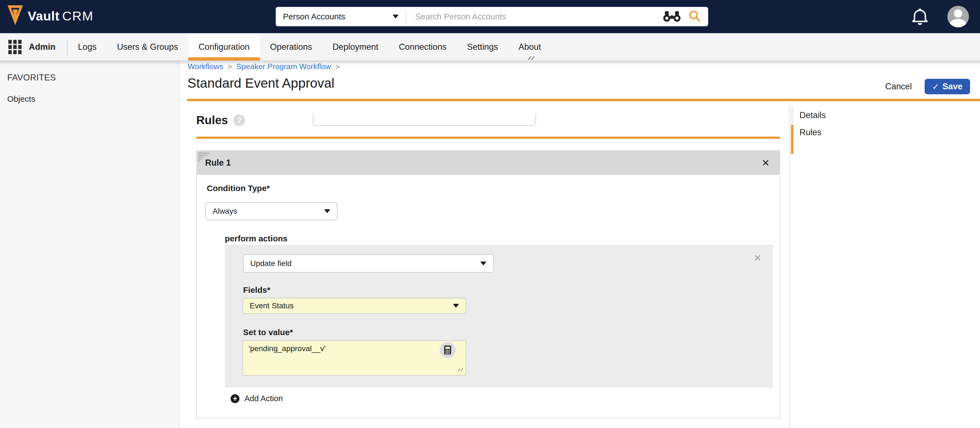 The height and width of the screenshot is (428, 980). I want to click on tab-users-groups: Users & Groups, so click(148, 47).